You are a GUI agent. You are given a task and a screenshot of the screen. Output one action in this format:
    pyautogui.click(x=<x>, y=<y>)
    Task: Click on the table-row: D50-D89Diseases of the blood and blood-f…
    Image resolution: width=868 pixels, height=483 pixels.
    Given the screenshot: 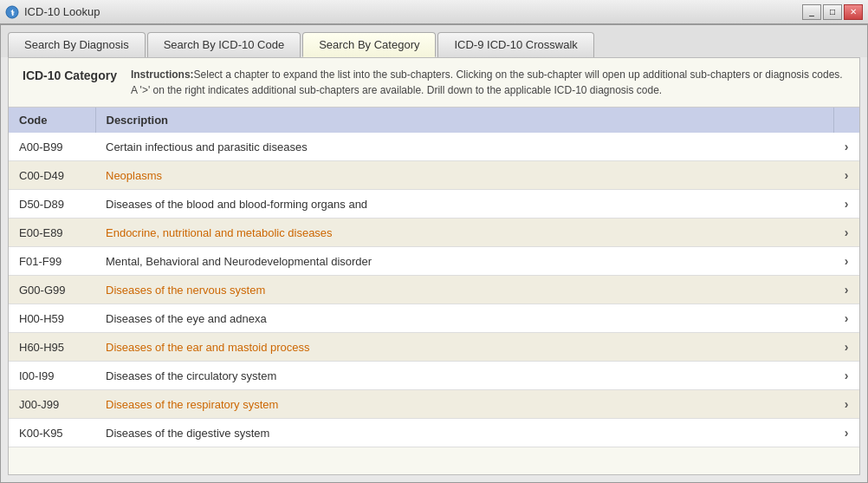 What is the action you would take?
    pyautogui.click(x=434, y=205)
    